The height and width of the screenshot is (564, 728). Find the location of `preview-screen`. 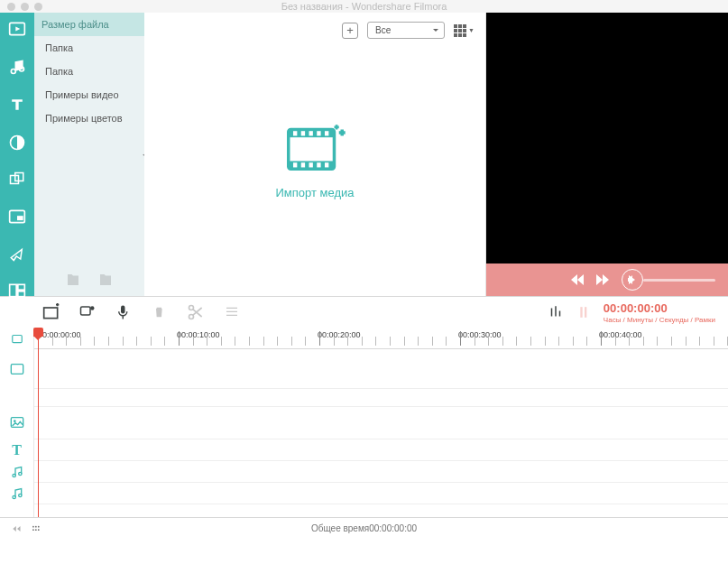

preview-screen is located at coordinates (607, 138).